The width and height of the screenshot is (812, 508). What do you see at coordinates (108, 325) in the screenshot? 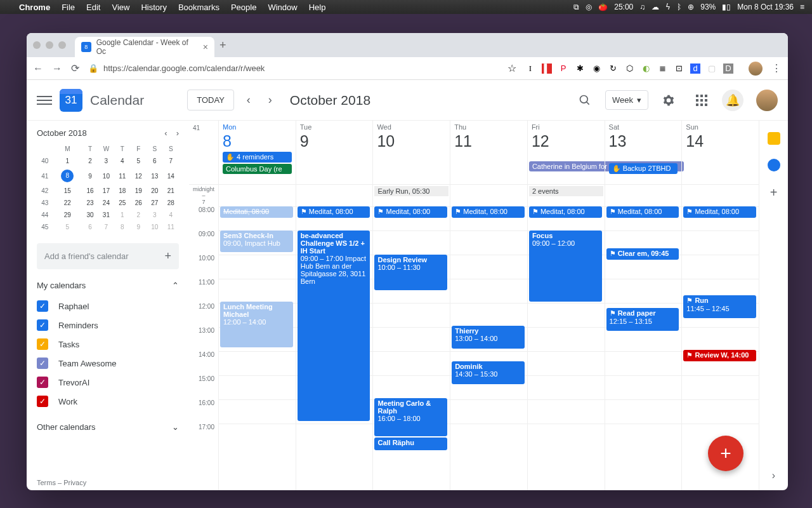
I see `calendar-item: ✓Reminders` at bounding box center [108, 325].